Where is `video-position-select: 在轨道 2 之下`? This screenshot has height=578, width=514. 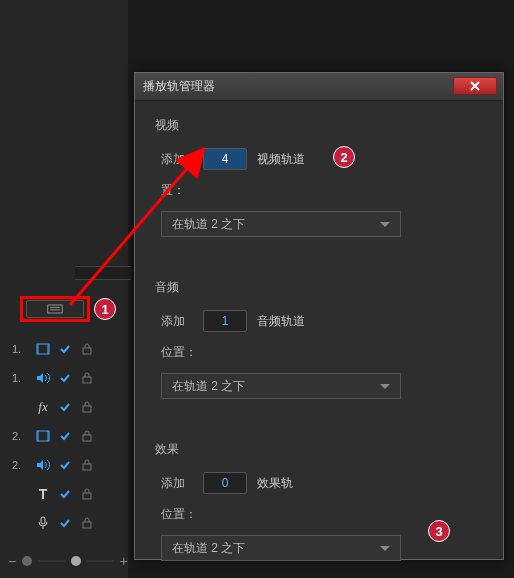 video-position-select: 在轨道 2 之下 is located at coordinates (281, 224).